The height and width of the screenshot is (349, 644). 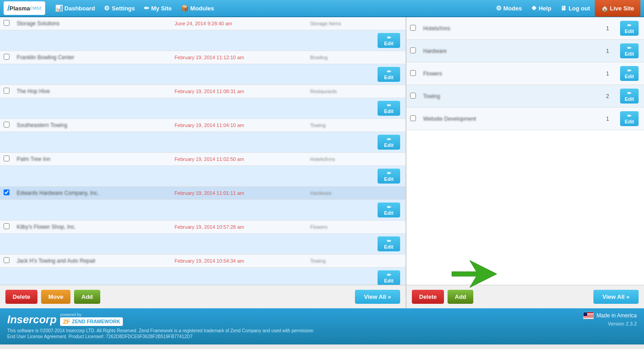 I want to click on row-date: February 19, 2014 10:54:34 am, so click(x=238, y=261).